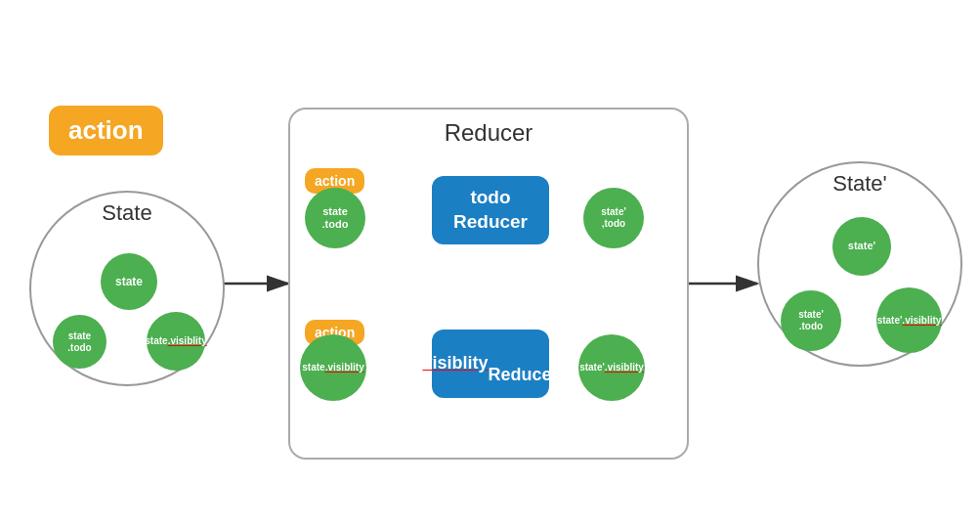  Describe the element at coordinates (80, 342) in the screenshot. I see `state-todo-node: state.todo` at that location.